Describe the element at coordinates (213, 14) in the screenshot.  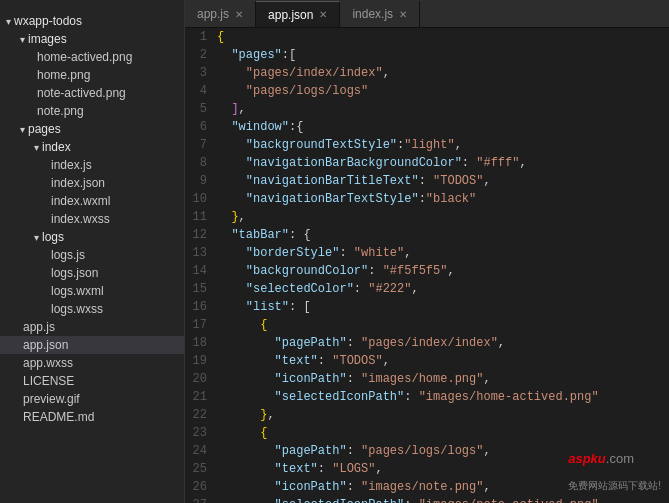
I see `tab-label: app.js` at that location.